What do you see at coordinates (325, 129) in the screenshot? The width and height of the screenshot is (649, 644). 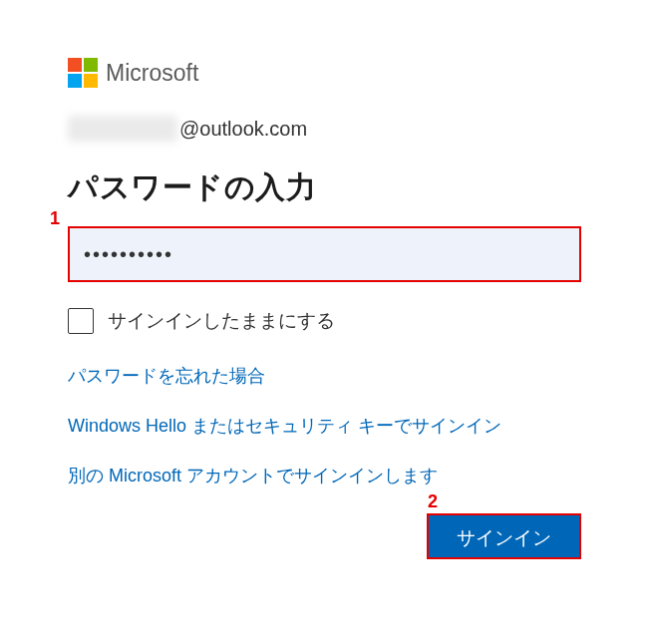 I see `account-identity: @outlook.com` at bounding box center [325, 129].